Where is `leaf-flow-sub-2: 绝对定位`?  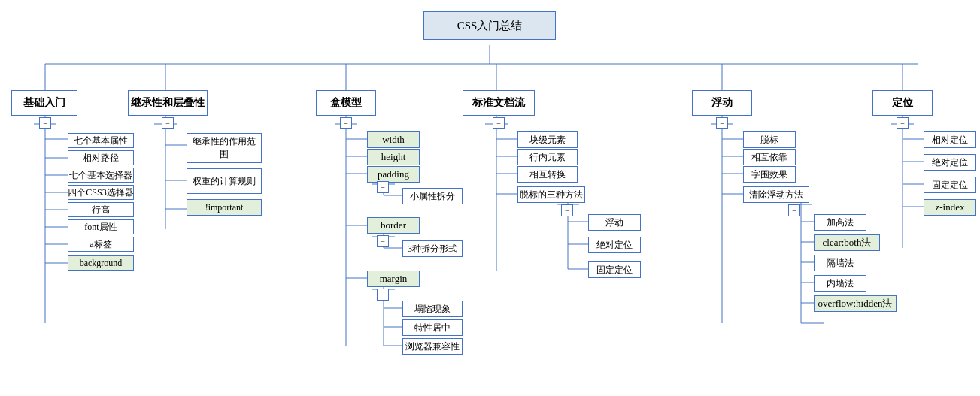 leaf-flow-sub-2: 绝对定位 is located at coordinates (614, 245).